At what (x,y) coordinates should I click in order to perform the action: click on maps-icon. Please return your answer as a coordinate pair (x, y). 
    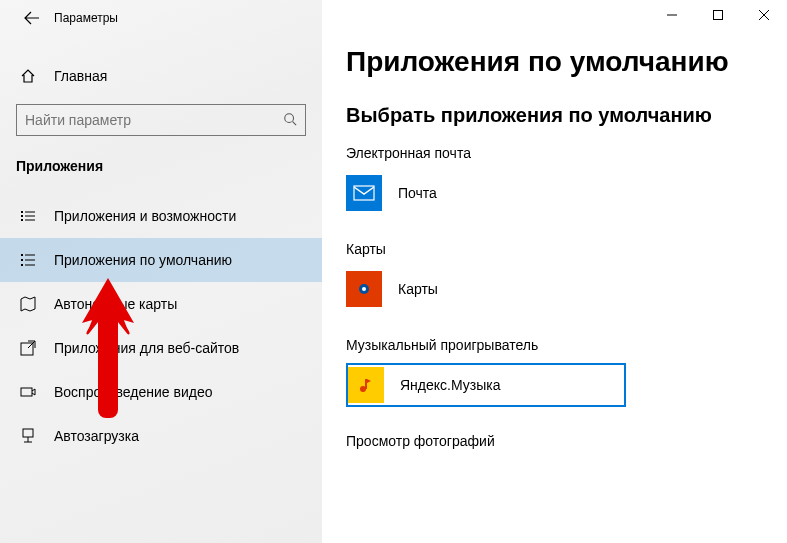
    Looking at the image, I should click on (364, 289).